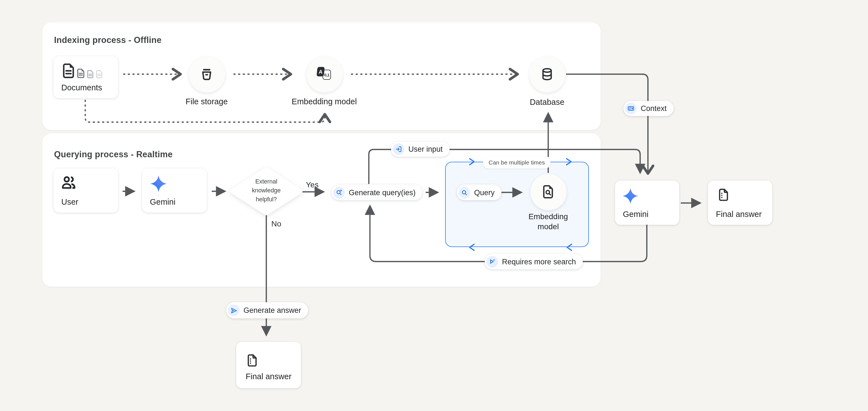 The image size is (868, 411). I want to click on database-label: Database, so click(547, 102).